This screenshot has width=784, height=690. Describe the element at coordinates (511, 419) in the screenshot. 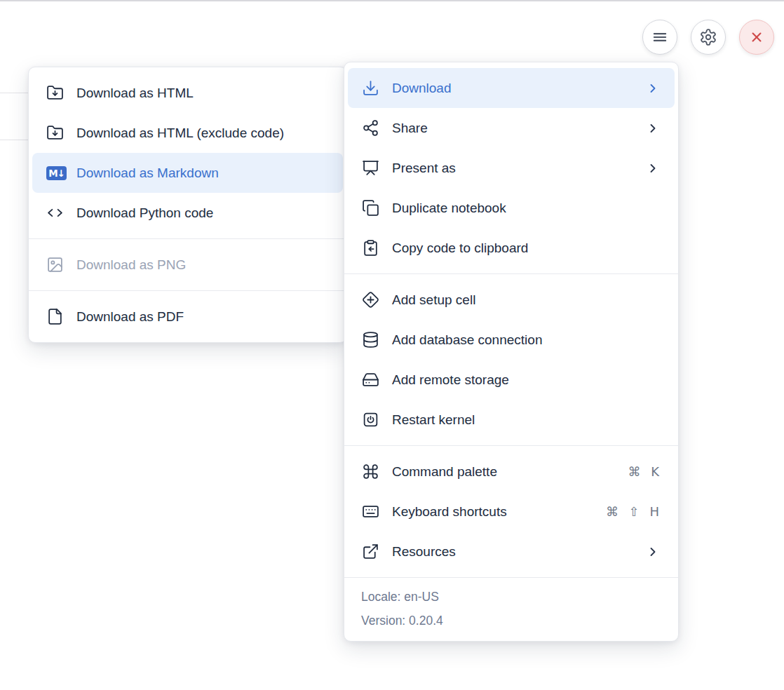

I see `menu-item-restart-kernel: Restart kernel` at that location.